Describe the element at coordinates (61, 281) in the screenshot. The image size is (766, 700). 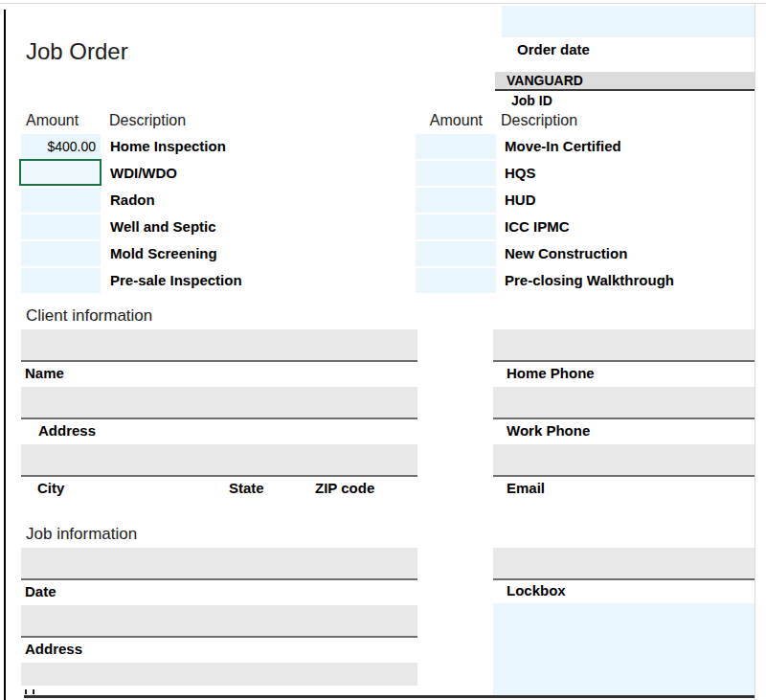
I see `amount-cell-presale` at that location.